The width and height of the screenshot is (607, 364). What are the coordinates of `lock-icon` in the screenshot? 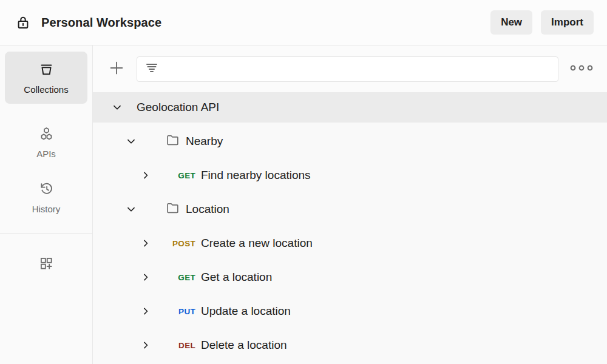 It's located at (23, 22).